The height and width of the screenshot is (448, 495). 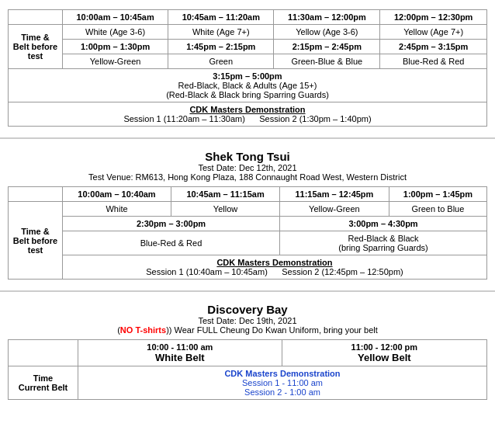 I want to click on s2-cdk-label: CDK Masters Demonstration, so click(x=275, y=262).